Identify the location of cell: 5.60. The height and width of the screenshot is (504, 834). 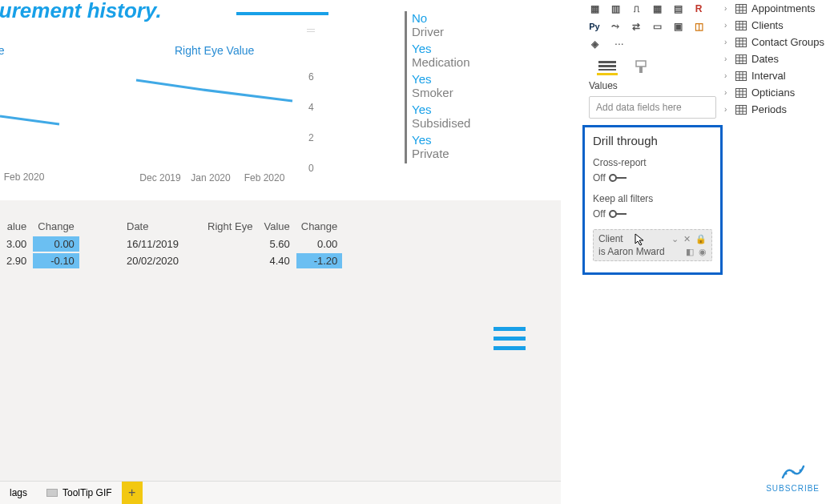
(276, 244).